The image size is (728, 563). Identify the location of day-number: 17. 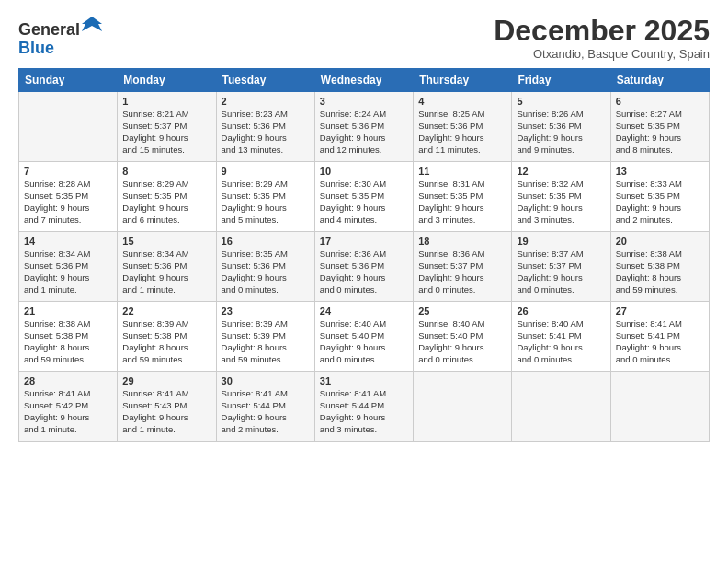
(364, 241).